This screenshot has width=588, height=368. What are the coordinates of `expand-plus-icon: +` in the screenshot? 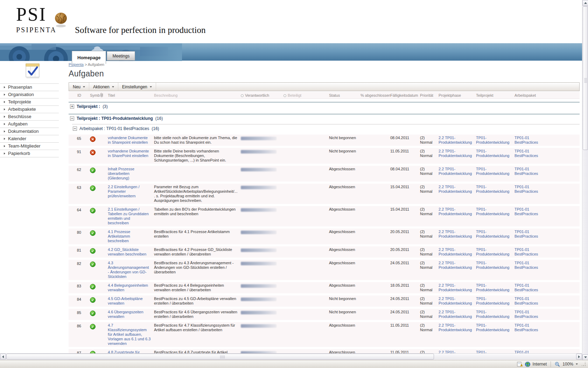 It's located at (72, 107).